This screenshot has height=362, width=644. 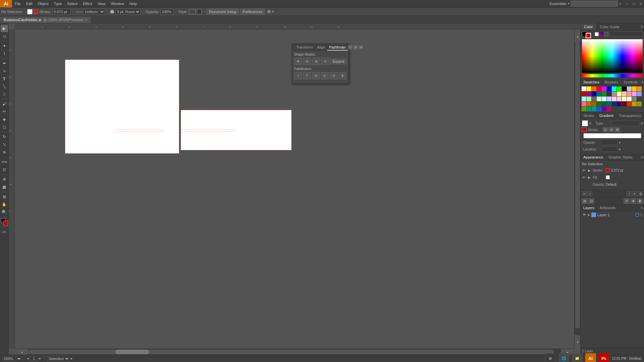 I want to click on eraser-tool: ◻, so click(x=4, y=127).